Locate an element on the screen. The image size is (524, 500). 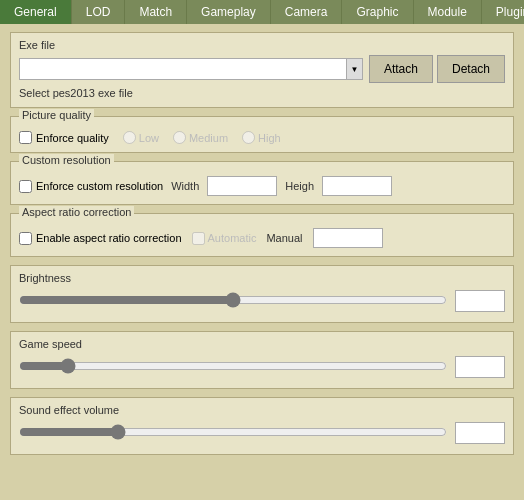
brightness-label: Brightness is located at coordinates (262, 278).